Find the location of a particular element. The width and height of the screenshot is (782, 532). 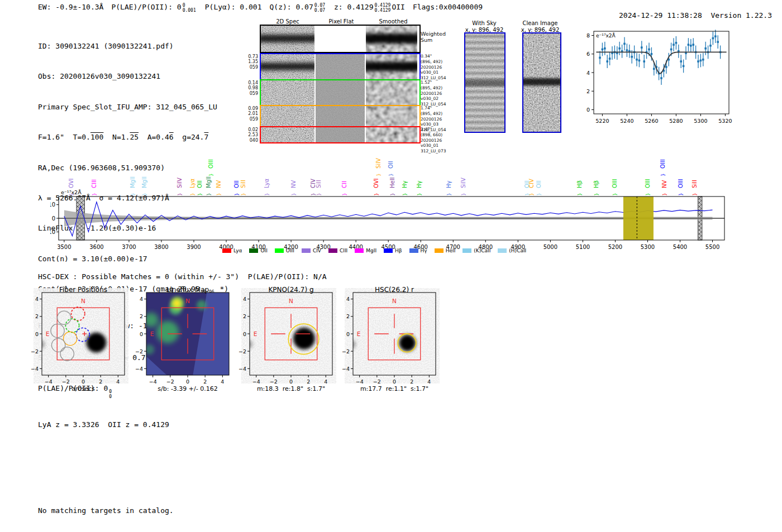

info-cont-n: Cont(n) = 3.10(±0.00)e-17 is located at coordinates (133, 259).